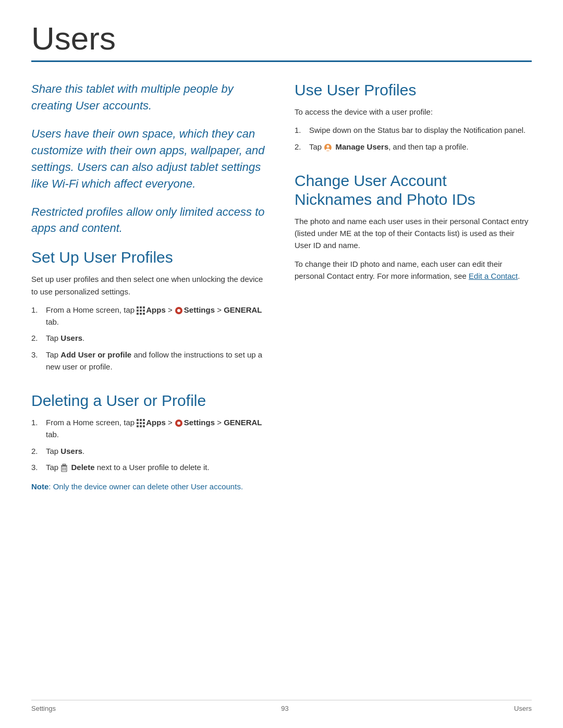 The image size is (563, 728). Describe the element at coordinates (150, 467) in the screenshot. I see `delete-step-3: 3. Tap` at that location.